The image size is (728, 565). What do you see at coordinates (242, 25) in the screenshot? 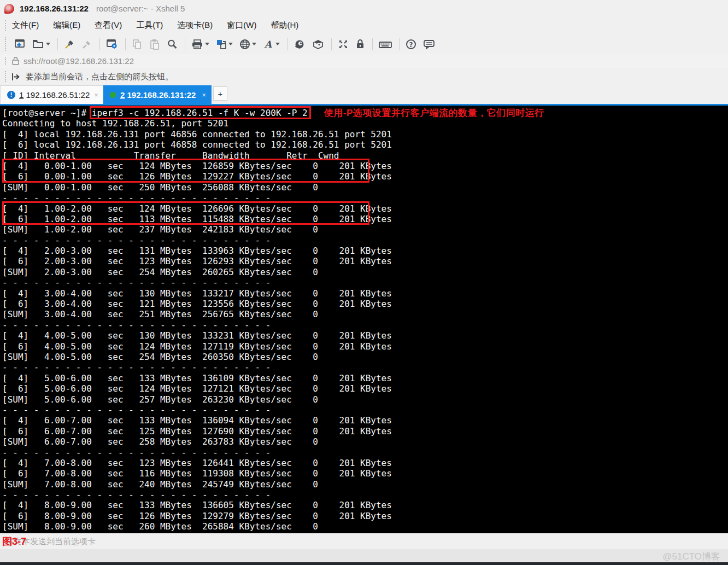
I see `menu-item-5: 窗口(W)` at bounding box center [242, 25].